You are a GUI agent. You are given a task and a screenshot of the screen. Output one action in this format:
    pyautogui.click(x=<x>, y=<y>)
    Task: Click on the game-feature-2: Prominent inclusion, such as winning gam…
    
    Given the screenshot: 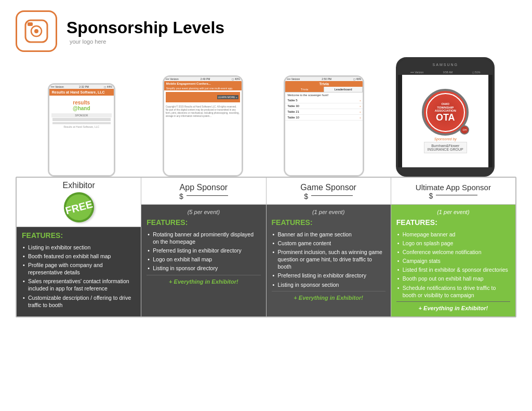 What is the action you would take?
    pyautogui.click(x=328, y=259)
    